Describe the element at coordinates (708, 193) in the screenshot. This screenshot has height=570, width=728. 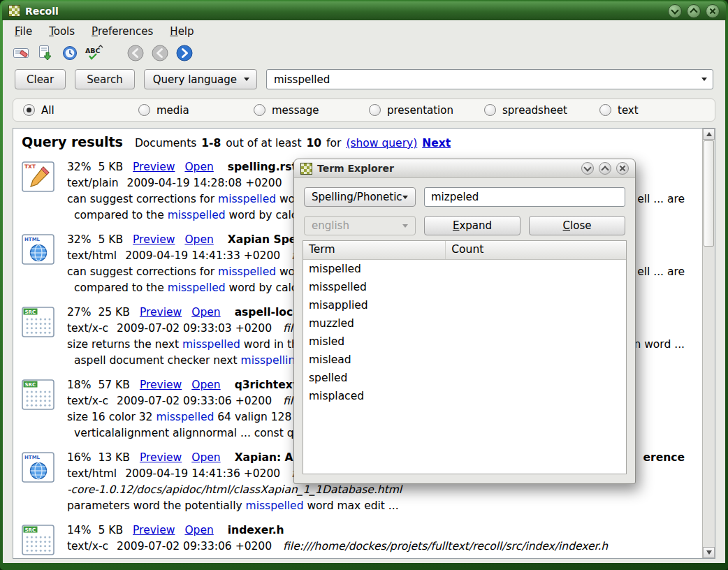
I see `scrollbar-thumb` at that location.